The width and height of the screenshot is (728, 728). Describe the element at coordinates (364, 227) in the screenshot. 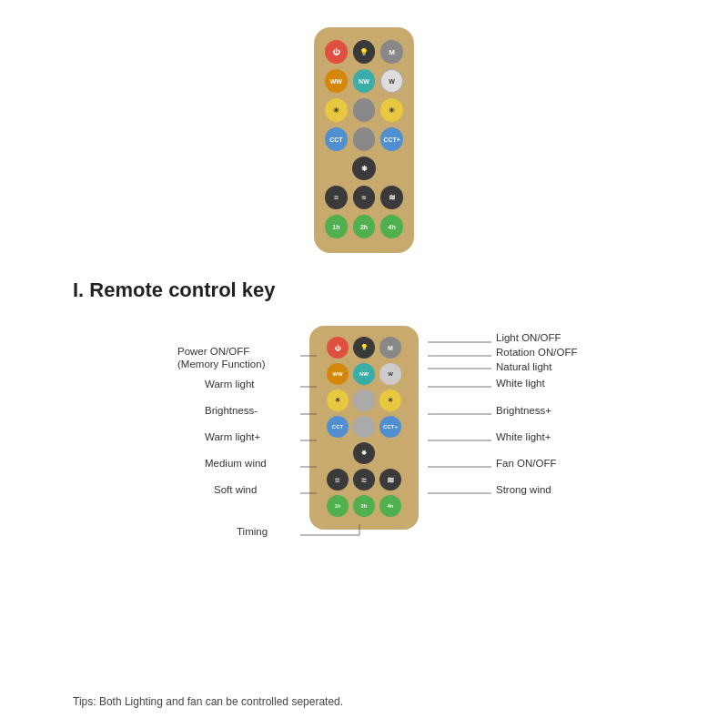

I see `2h-btn-img: 2h` at that location.